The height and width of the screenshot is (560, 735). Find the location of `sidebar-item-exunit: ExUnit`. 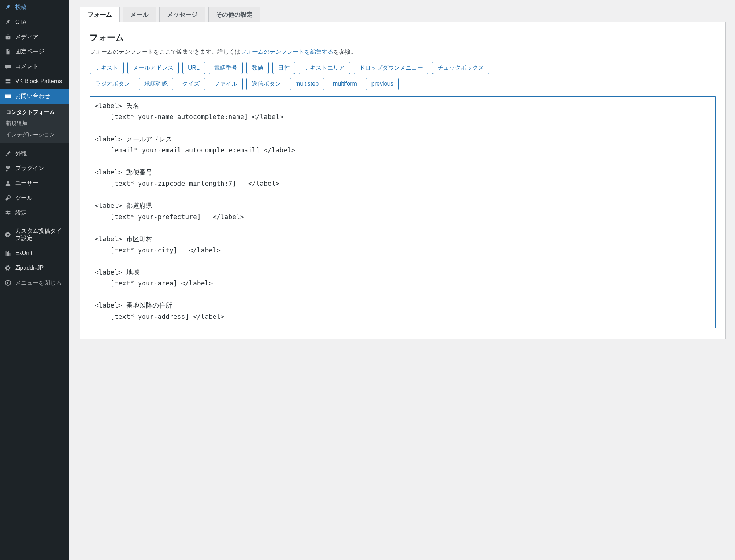

sidebar-item-exunit: ExUnit is located at coordinates (34, 253).